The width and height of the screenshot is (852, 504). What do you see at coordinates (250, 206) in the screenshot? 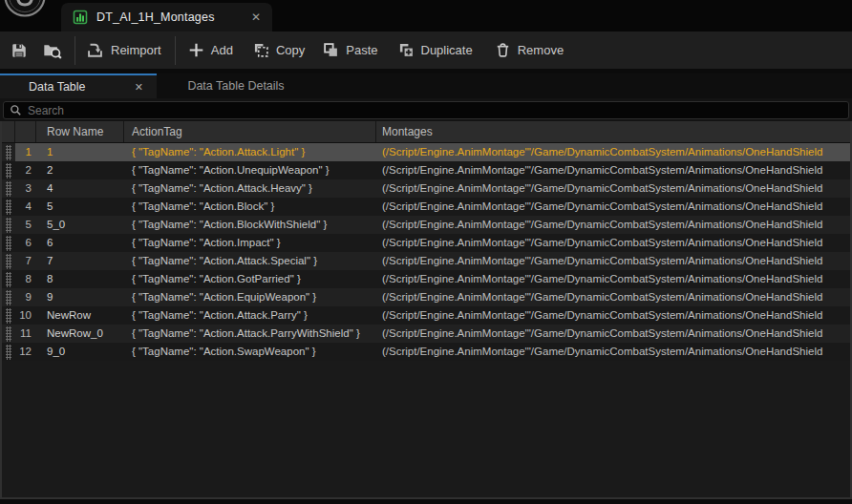
I see `action-tag-cell: { "TagName": "Action.Block" }` at bounding box center [250, 206].